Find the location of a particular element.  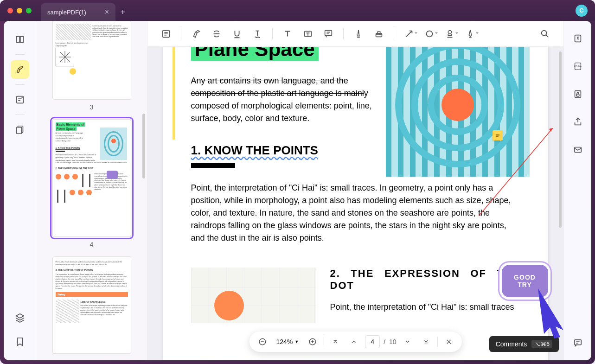

share-icon is located at coordinates (578, 122).